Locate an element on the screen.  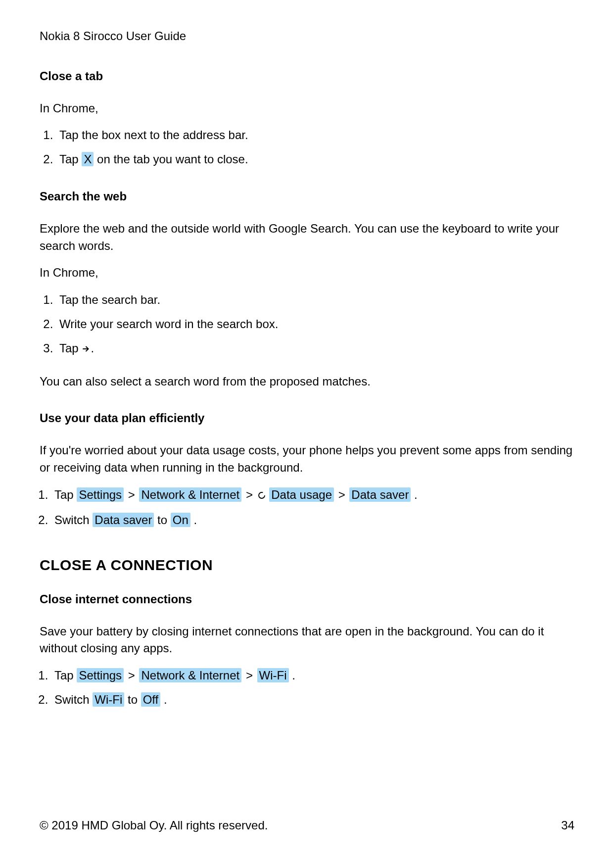
steps-search-the-web: Tap the search bar. Write your search wo… is located at coordinates (307, 325).